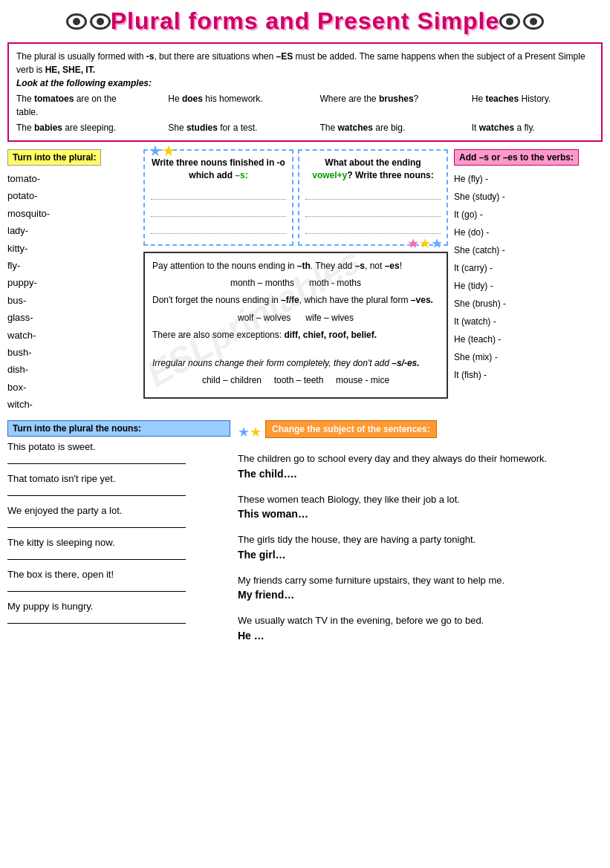 This screenshot has height=868, width=610. I want to click on list-item: It (fish) -, so click(528, 375).